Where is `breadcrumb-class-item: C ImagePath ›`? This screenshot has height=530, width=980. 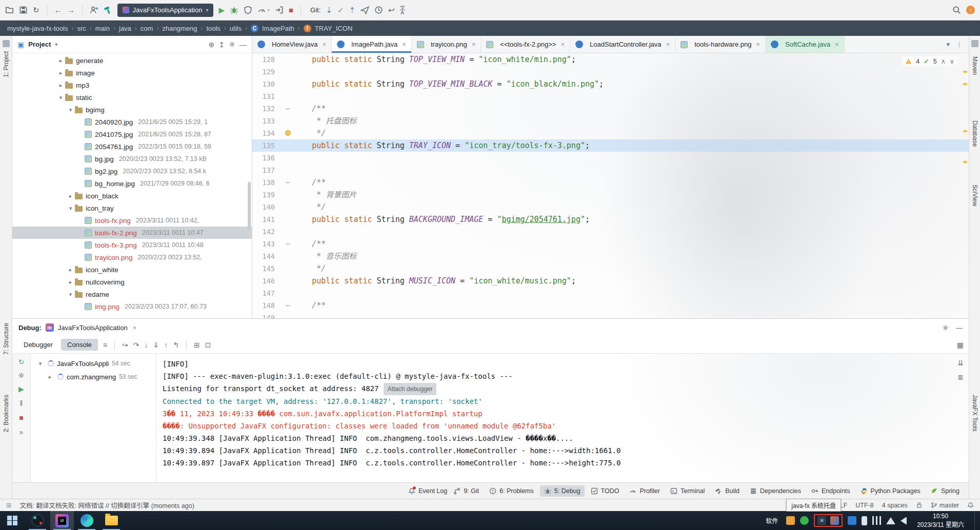 breadcrumb-class-item: C ImagePath › is located at coordinates (275, 29).